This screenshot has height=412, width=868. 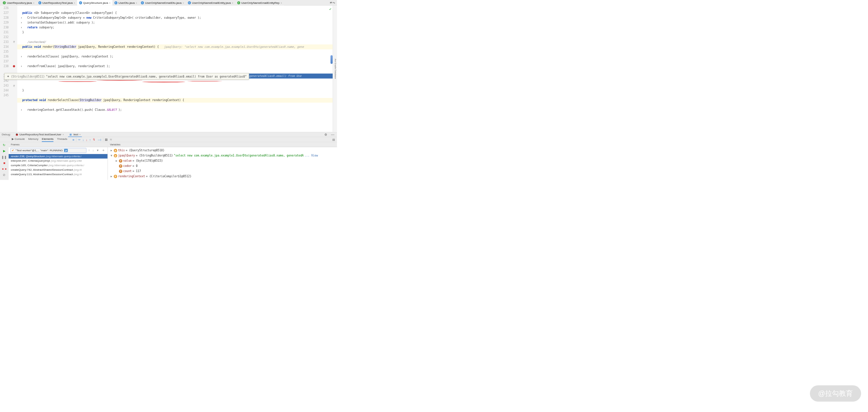 I want to click on next-frame-icon: ↓, so click(x=93, y=150).